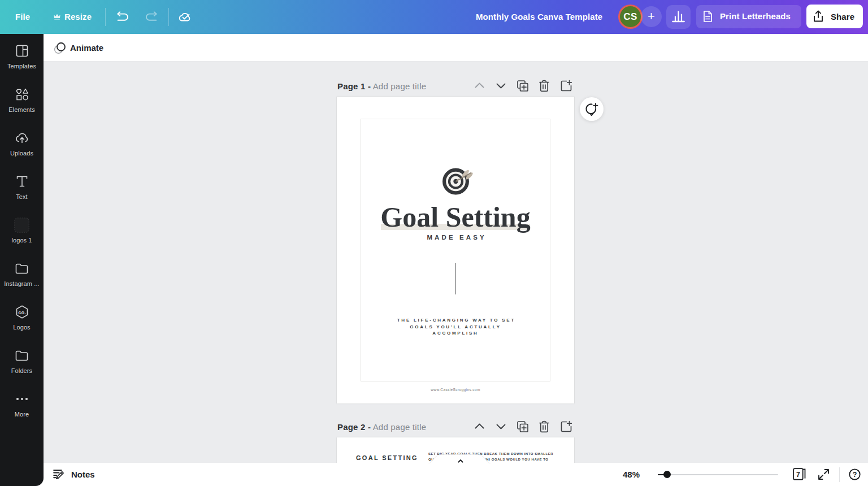 The image size is (868, 486). I want to click on svg-text: co., so click(22, 312).